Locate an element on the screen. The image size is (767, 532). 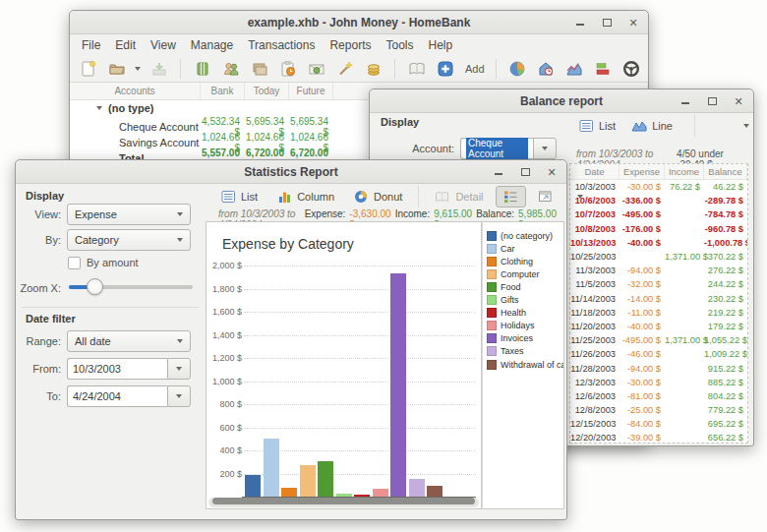
chart-hscrollbar is located at coordinates (344, 502).